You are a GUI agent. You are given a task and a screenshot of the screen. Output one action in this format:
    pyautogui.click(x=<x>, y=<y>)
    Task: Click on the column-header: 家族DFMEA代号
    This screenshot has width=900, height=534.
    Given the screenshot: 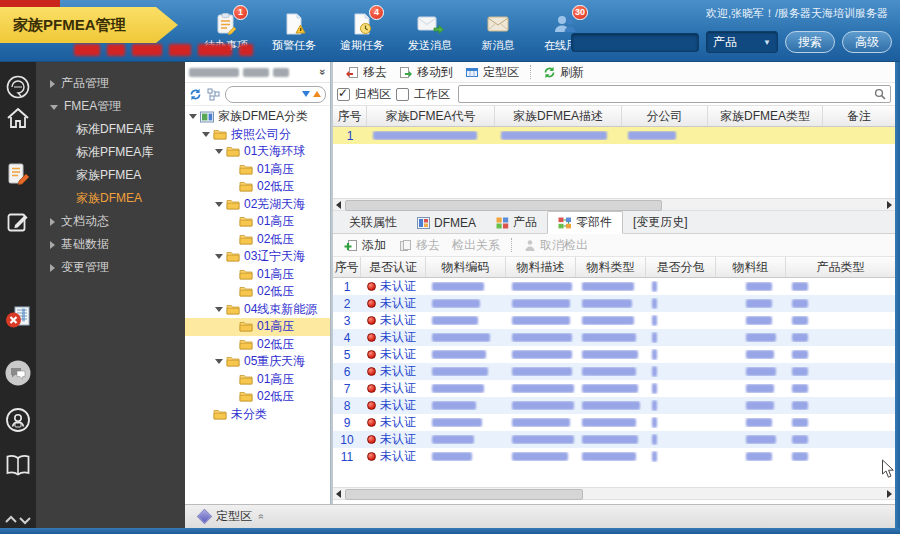 What is the action you would take?
    pyautogui.click(x=431, y=116)
    